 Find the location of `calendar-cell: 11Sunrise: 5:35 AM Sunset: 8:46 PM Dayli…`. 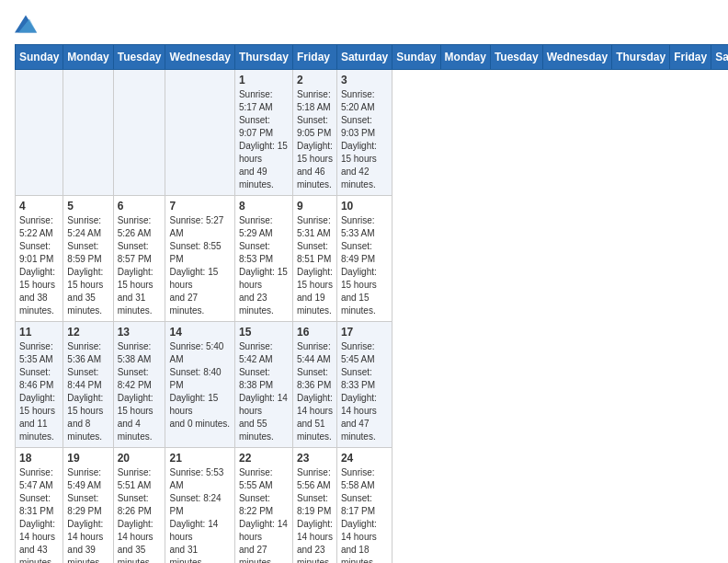

calendar-cell: 11Sunrise: 5:35 AM Sunset: 8:46 PM Dayli… is located at coordinates (40, 385).